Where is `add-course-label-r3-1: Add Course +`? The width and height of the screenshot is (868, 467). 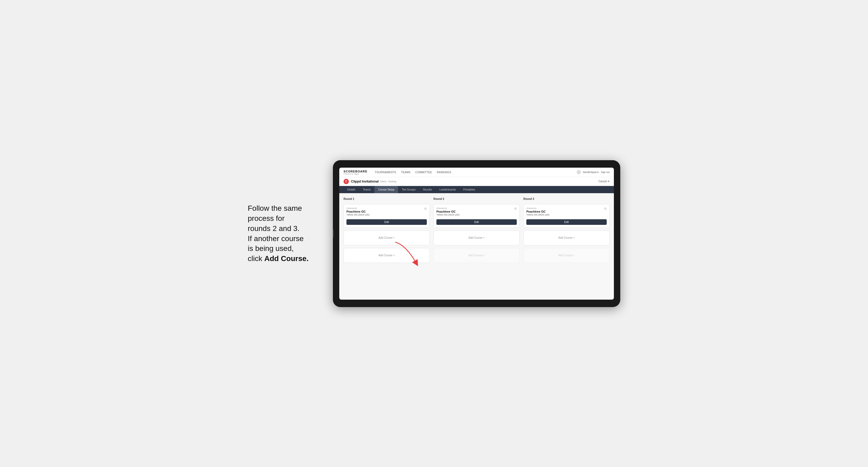
add-course-label-r3-1: Add Course + is located at coordinates (566, 238).